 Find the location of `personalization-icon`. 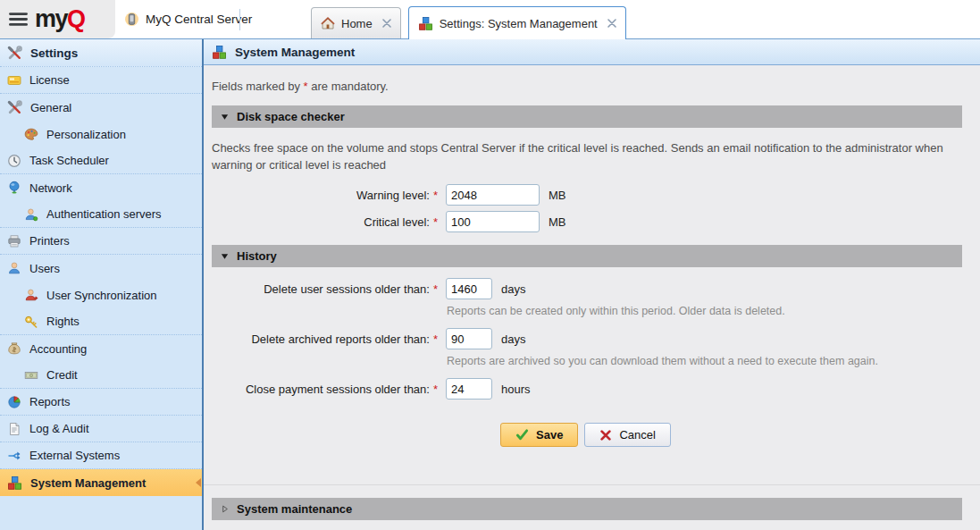

personalization-icon is located at coordinates (31, 134).